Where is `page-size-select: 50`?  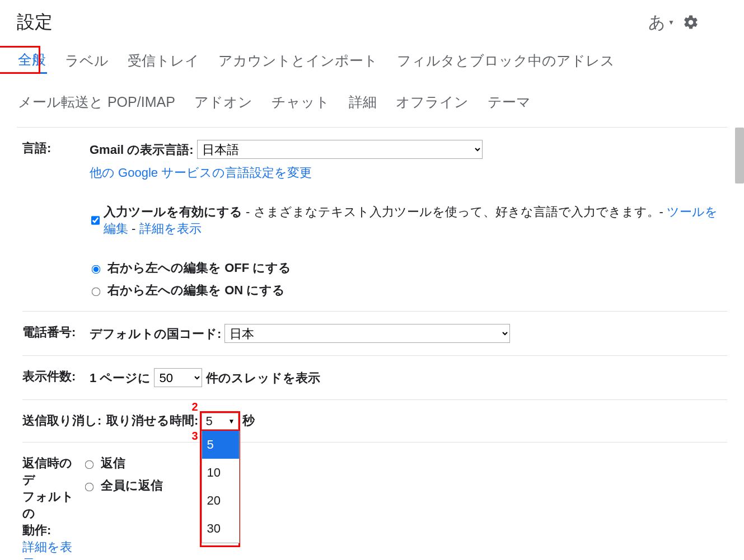
page-size-select: 50 is located at coordinates (178, 378).